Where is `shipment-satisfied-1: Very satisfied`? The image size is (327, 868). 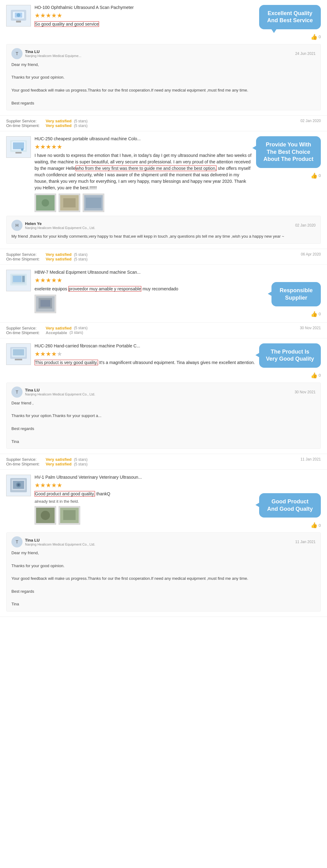 shipment-satisfied-1: Very satisfied is located at coordinates (59, 126).